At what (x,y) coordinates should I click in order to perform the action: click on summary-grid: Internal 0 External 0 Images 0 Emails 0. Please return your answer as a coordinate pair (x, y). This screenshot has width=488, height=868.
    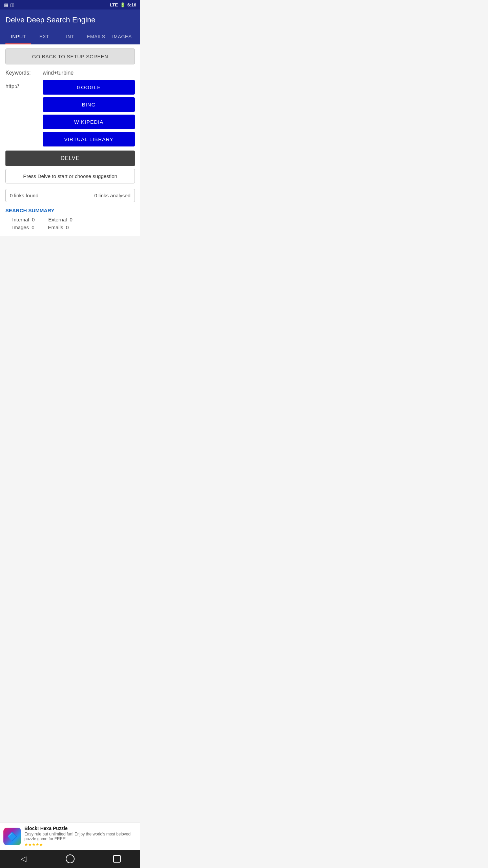
    Looking at the image, I should click on (70, 223).